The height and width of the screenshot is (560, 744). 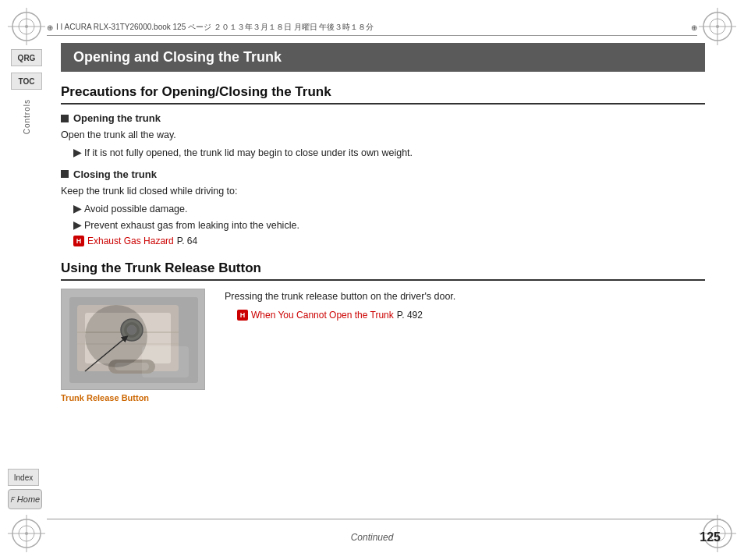 What do you see at coordinates (117, 119) in the screenshot?
I see `subsection-opening-title: Opening the trunk` at bounding box center [117, 119].